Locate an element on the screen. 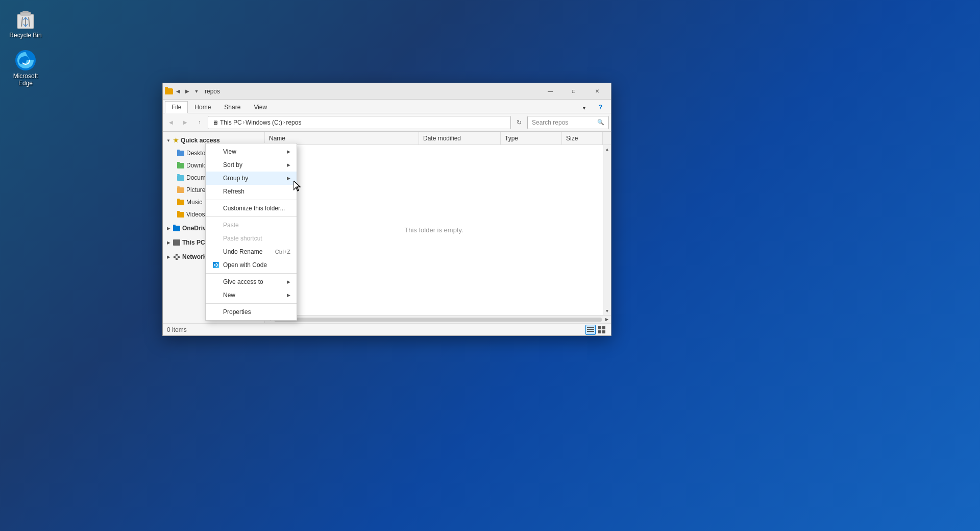 This screenshot has height=531, width=980. ctx-view: View ▶ is located at coordinates (251, 152).